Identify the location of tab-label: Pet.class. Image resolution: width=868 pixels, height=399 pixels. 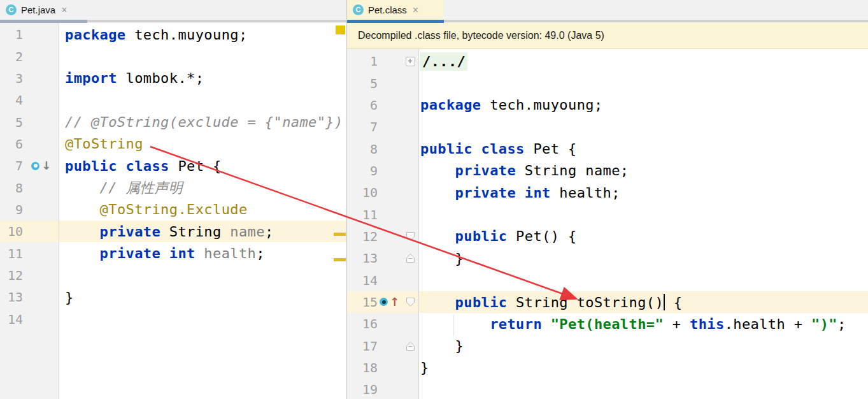
(387, 10).